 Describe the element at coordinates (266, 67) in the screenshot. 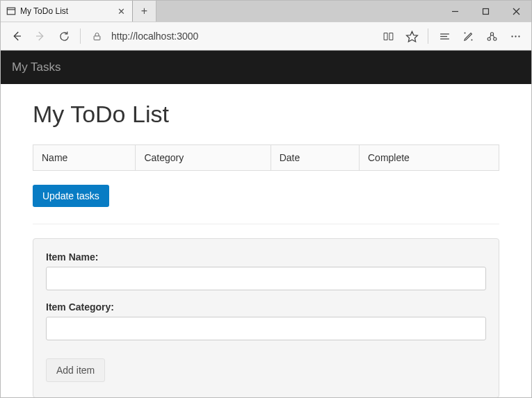

I see `app-nav-title: My Tasks` at that location.